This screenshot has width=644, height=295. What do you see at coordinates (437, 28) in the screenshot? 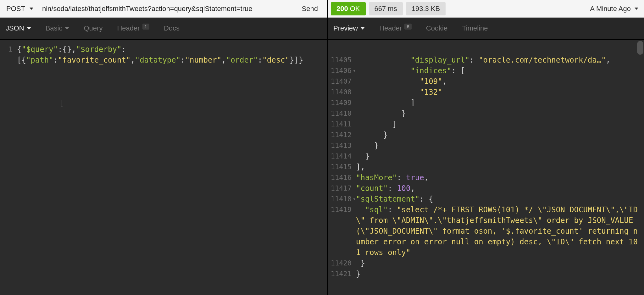
I see `tab-cookie: Cookie` at bounding box center [437, 28].